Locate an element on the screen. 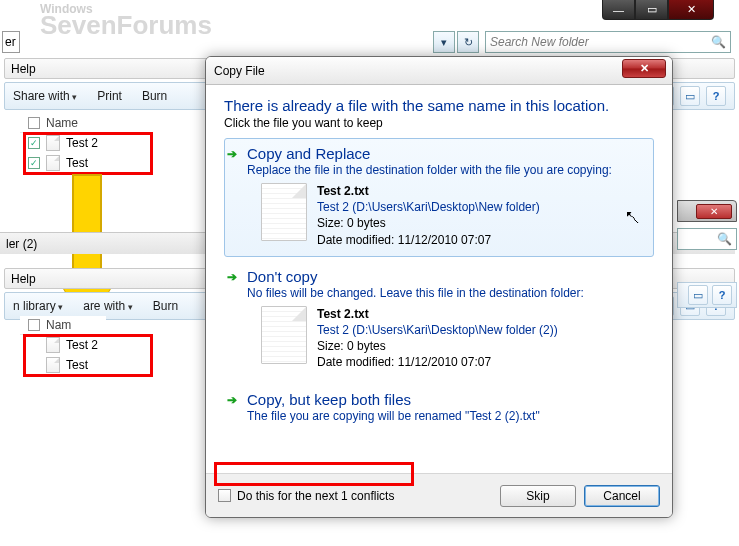  skip-button: Skip is located at coordinates (538, 496).